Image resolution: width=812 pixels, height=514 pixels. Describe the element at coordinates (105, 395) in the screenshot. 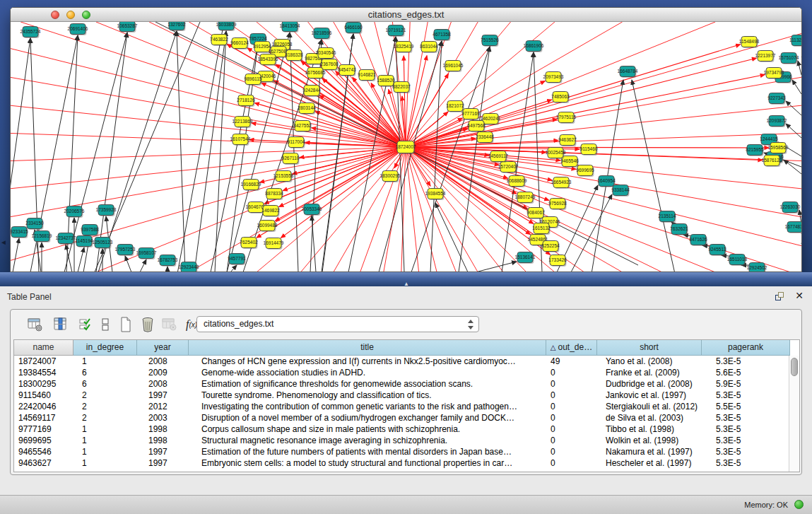

I see `cell-in_degree: 2` at that location.